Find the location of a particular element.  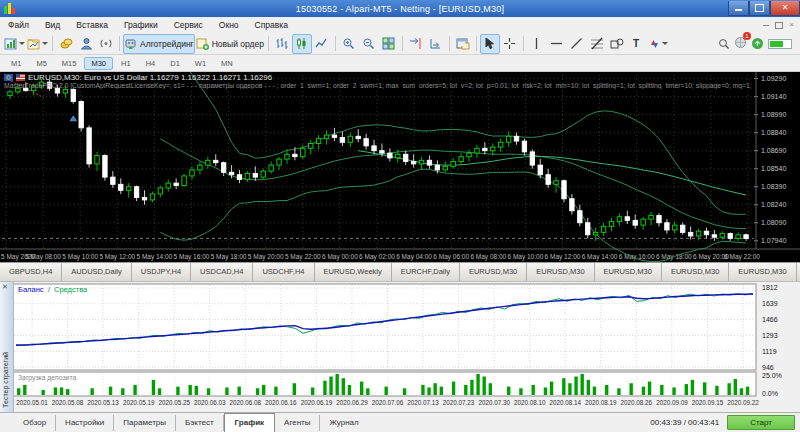

svg-text: 2020.07.06 is located at coordinates (388, 402).